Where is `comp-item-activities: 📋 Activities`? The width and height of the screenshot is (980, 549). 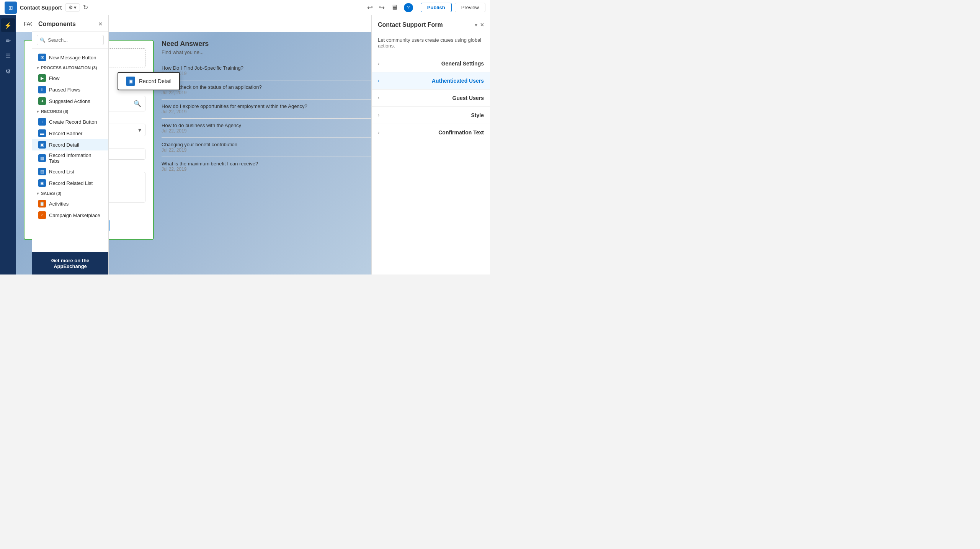
comp-item-activities: 📋 Activities is located at coordinates (70, 204).